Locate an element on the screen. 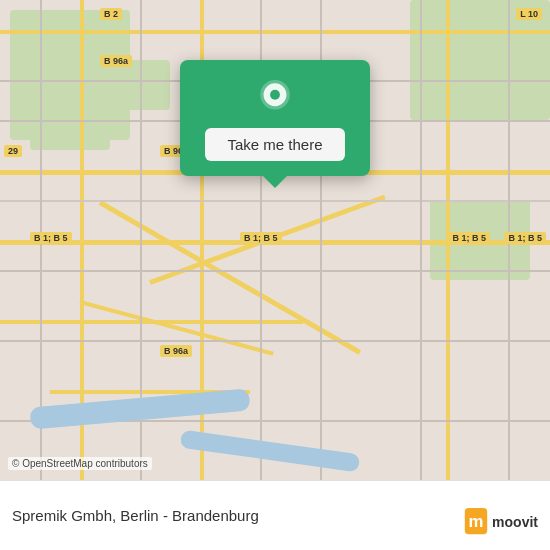 Image resolution: width=550 pixels, height=550 pixels. map-attribution: © OpenStreetMap contributors is located at coordinates (80, 464).